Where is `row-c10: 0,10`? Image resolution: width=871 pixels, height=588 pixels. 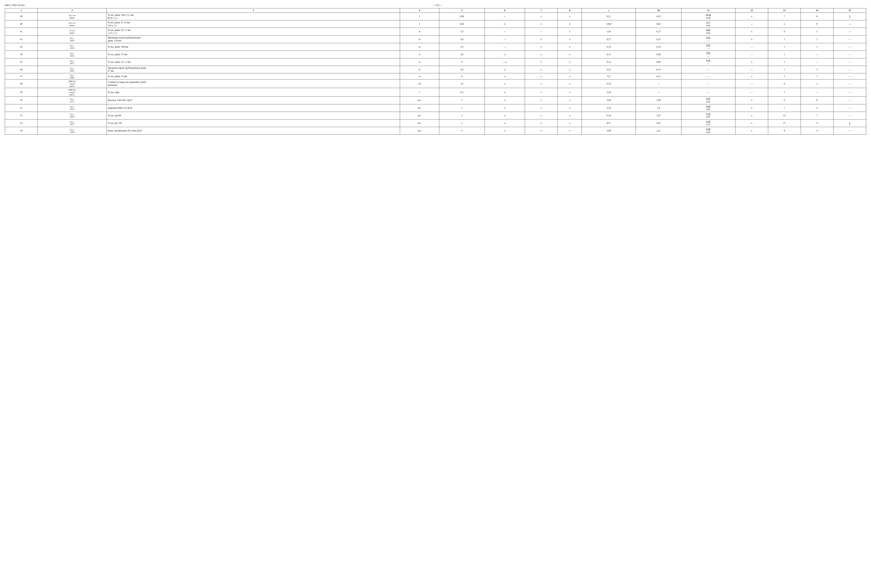 row-c10: 0,10 is located at coordinates (658, 47).